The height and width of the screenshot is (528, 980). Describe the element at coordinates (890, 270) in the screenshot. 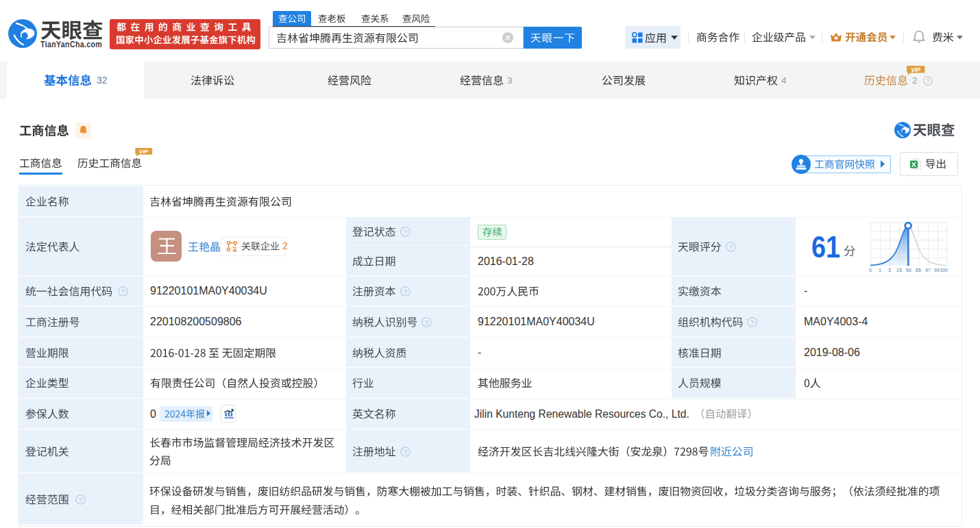

I see `svg-text: 3` at that location.